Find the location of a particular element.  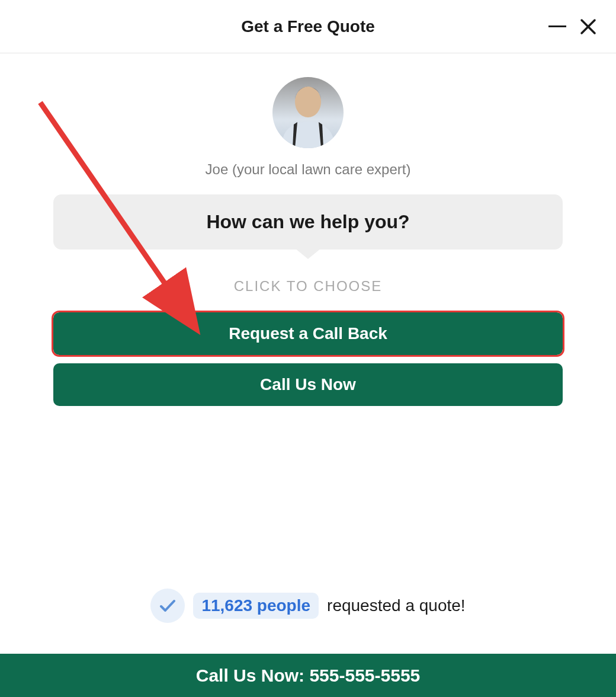

expert-avatar is located at coordinates (308, 113).